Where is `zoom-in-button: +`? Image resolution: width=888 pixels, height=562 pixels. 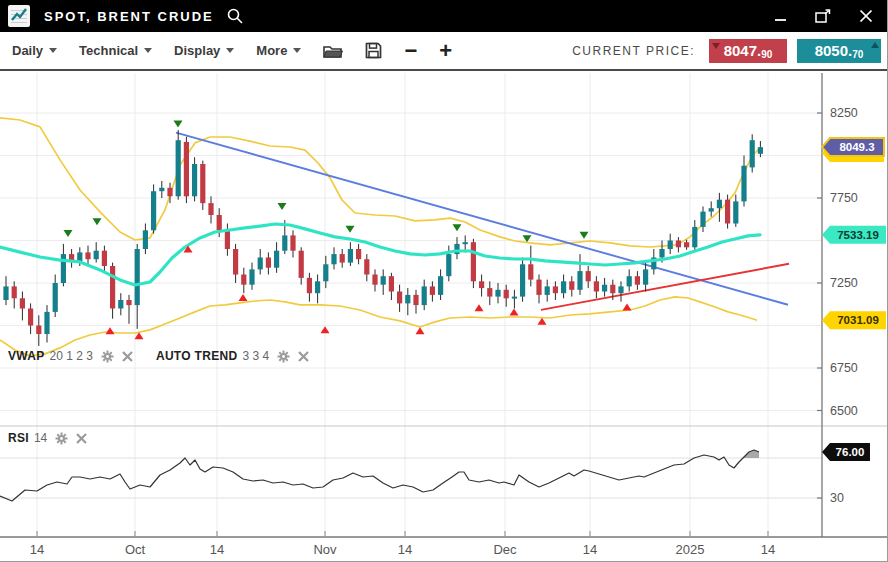
zoom-in-button: + is located at coordinates (446, 51).